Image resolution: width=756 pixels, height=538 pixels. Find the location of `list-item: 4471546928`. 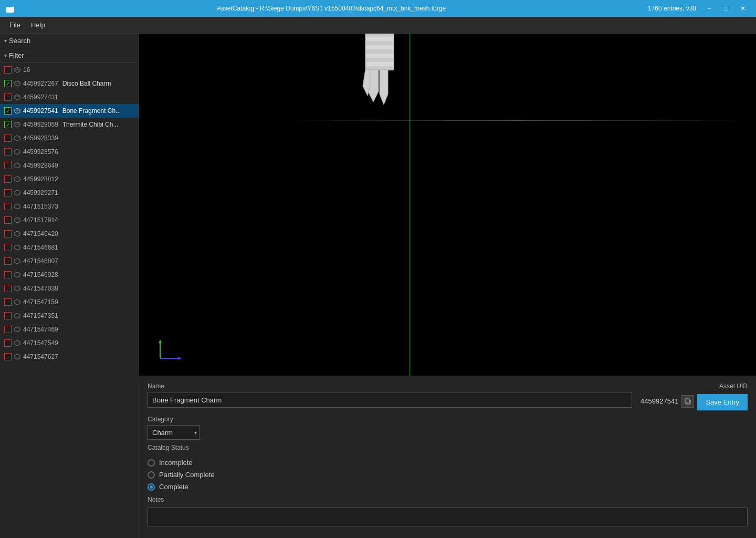

list-item: 4471546928 is located at coordinates (69, 275).